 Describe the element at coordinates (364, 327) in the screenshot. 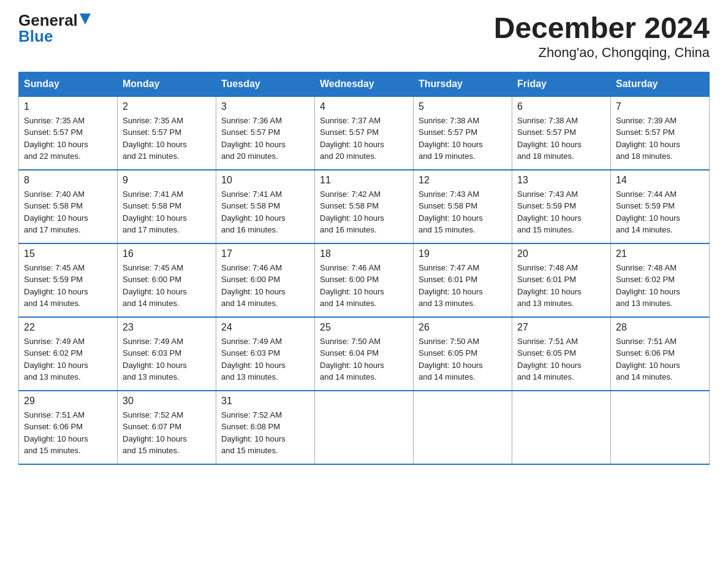

I see `day-number: 25` at that location.